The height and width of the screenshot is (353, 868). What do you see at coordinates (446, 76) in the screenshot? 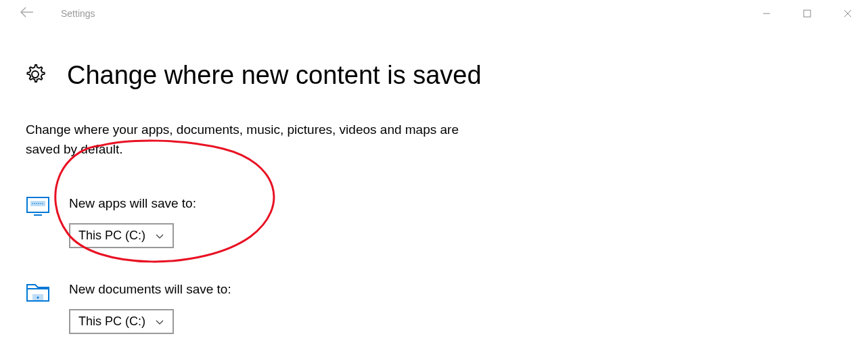
I see `page-header: Change where new content is saved` at bounding box center [446, 76].